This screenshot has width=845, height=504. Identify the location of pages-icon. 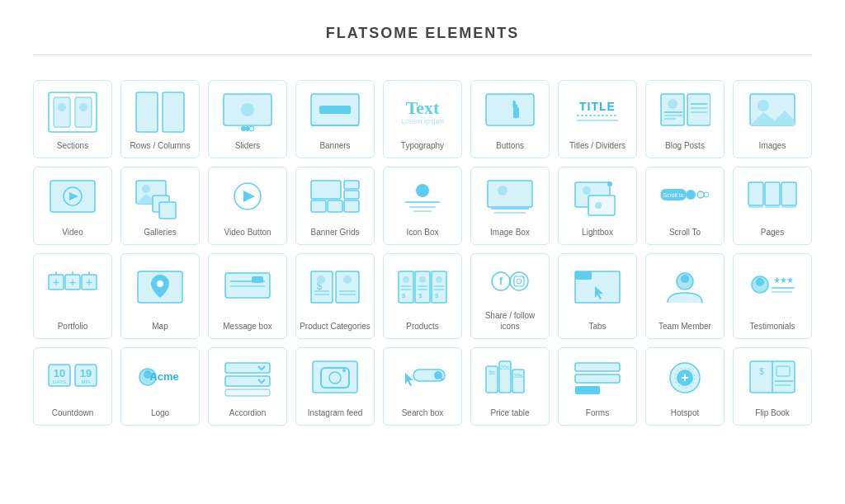
(772, 198).